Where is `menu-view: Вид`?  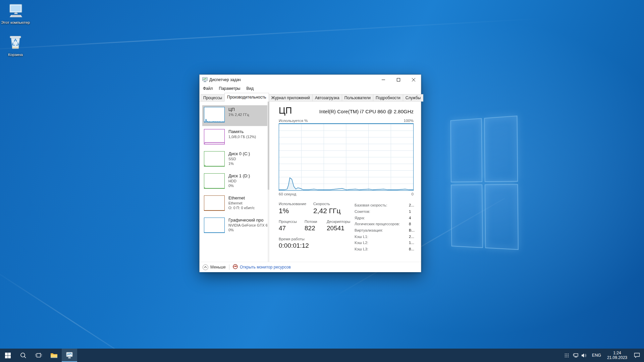 menu-view: Вид is located at coordinates (250, 88).